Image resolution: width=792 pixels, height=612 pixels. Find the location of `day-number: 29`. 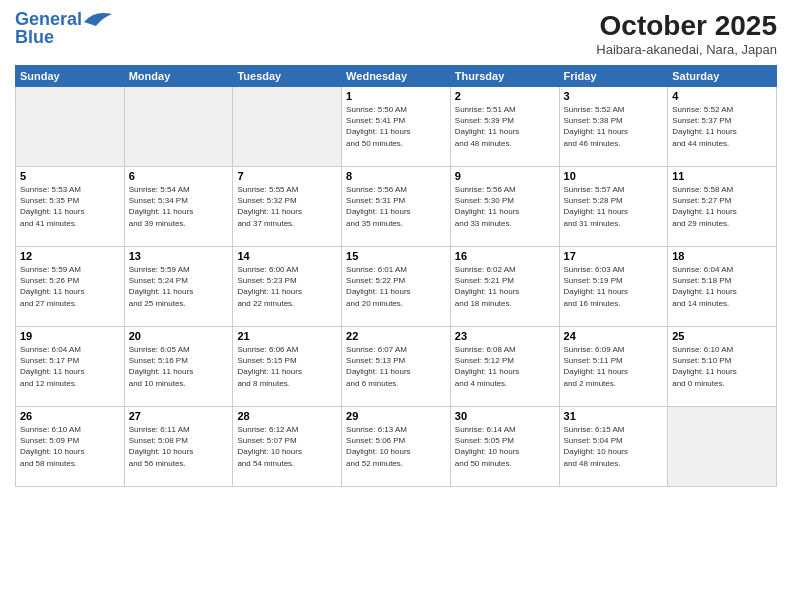

day-number: 29 is located at coordinates (396, 416).